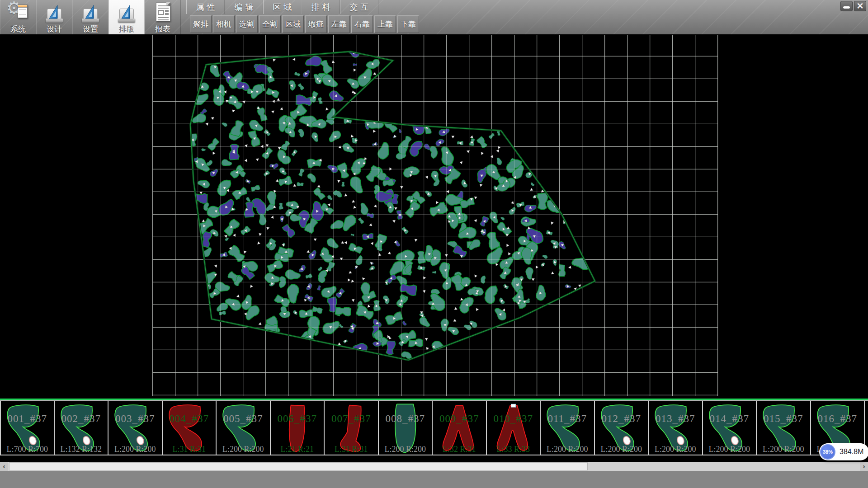 This screenshot has width=868, height=488. I want to click on part-cell-010_#37: 010_#37L:33 R:33, so click(514, 428).